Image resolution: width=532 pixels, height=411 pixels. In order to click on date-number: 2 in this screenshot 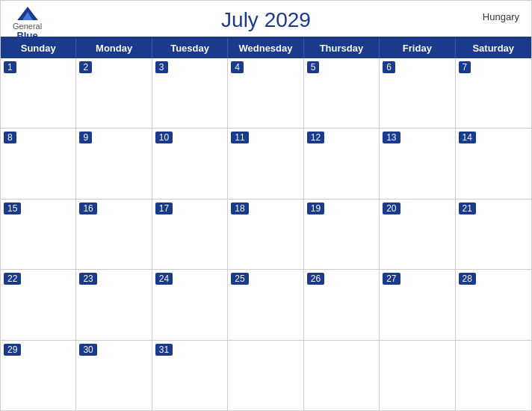, I will do `click(85, 67)`.